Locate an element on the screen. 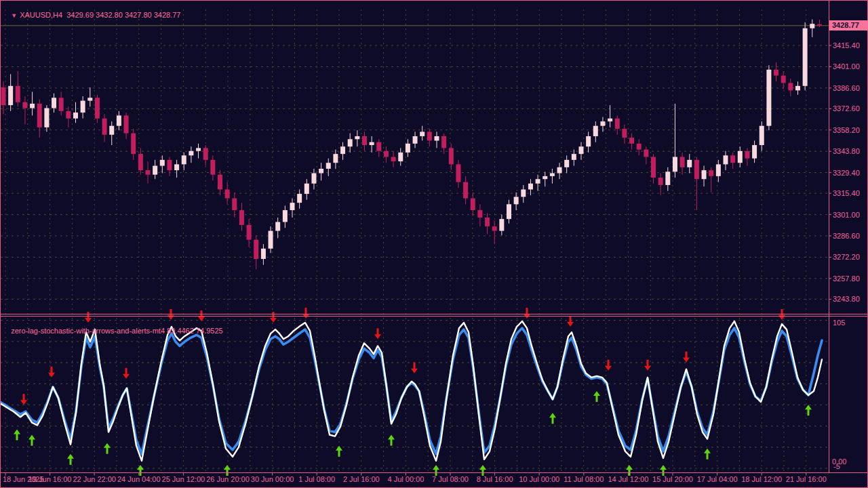 This screenshot has height=488, width=868. current-price-tag: 3428.77 is located at coordinates (849, 26).